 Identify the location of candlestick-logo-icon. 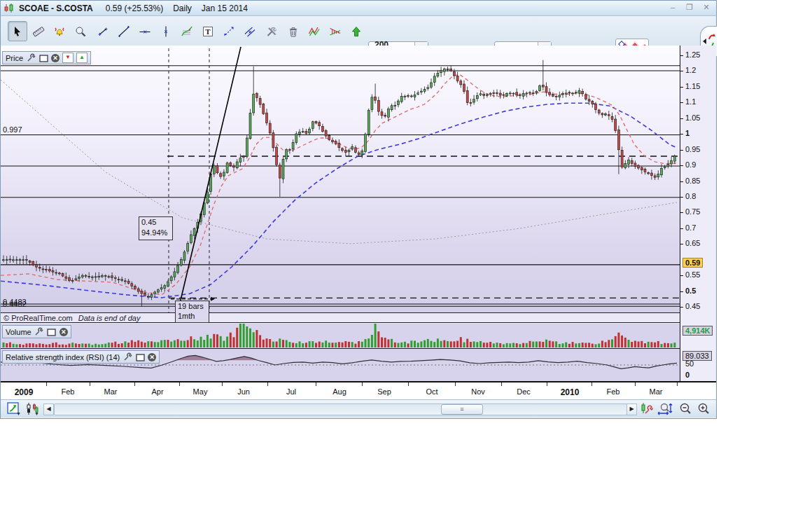
(9, 8).